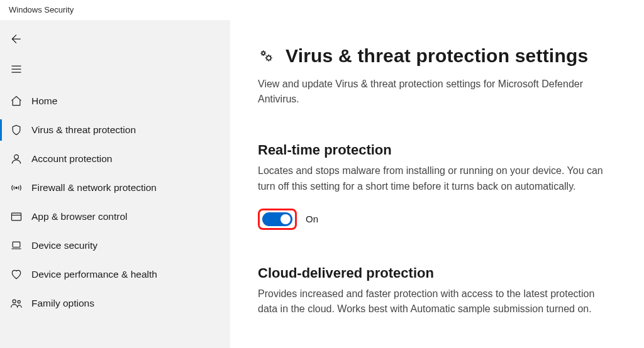 This screenshot has width=644, height=348. What do you see at coordinates (434, 92) in the screenshot?
I see `page-subtitle: View and update Virus & threat protectio…` at bounding box center [434, 92].